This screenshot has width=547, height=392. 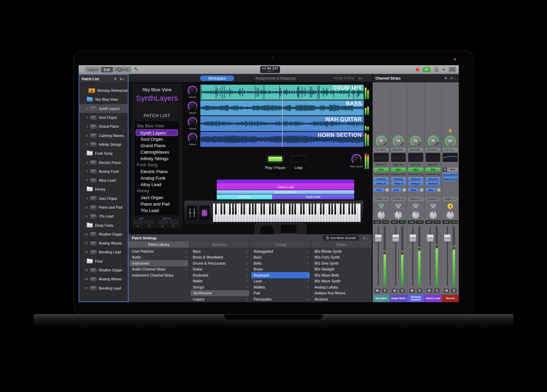 What do you see at coordinates (104, 180) in the screenshot?
I see `patch-item: 8Alloy Lead` at bounding box center [104, 180].